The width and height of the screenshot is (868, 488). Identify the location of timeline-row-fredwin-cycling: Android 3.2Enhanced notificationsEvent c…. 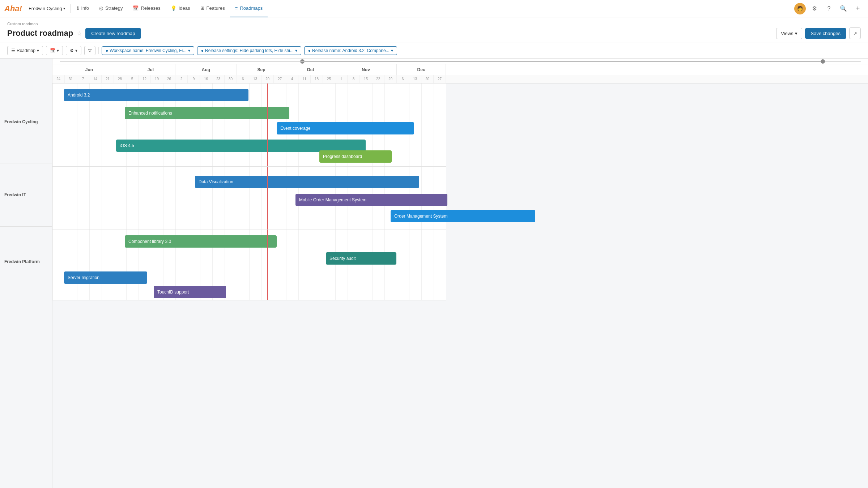
(249, 125).